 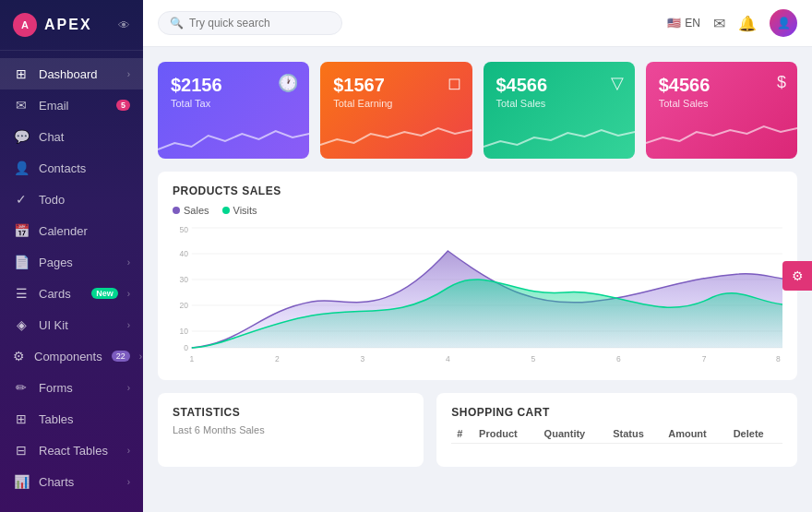 What do you see at coordinates (61, 293) in the screenshot?
I see `cards-label: Cards` at bounding box center [61, 293].